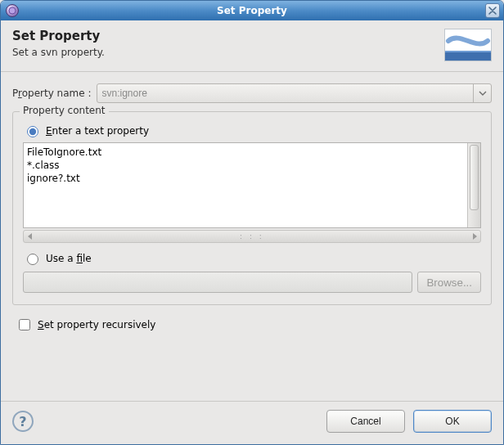 This screenshot has height=445, width=504. I want to click on label-seg: P, so click(15, 93).